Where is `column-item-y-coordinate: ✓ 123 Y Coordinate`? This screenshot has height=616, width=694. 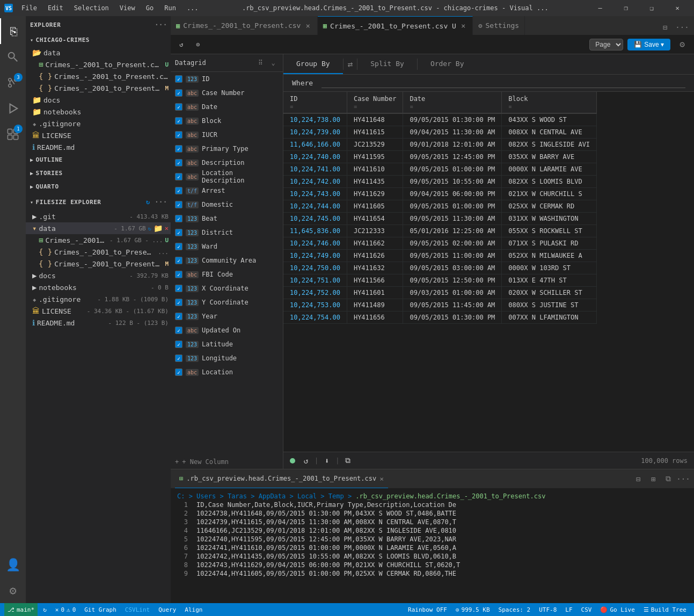
column-item-y-coordinate: ✓ 123 Y Coordinate is located at coordinates (227, 302).